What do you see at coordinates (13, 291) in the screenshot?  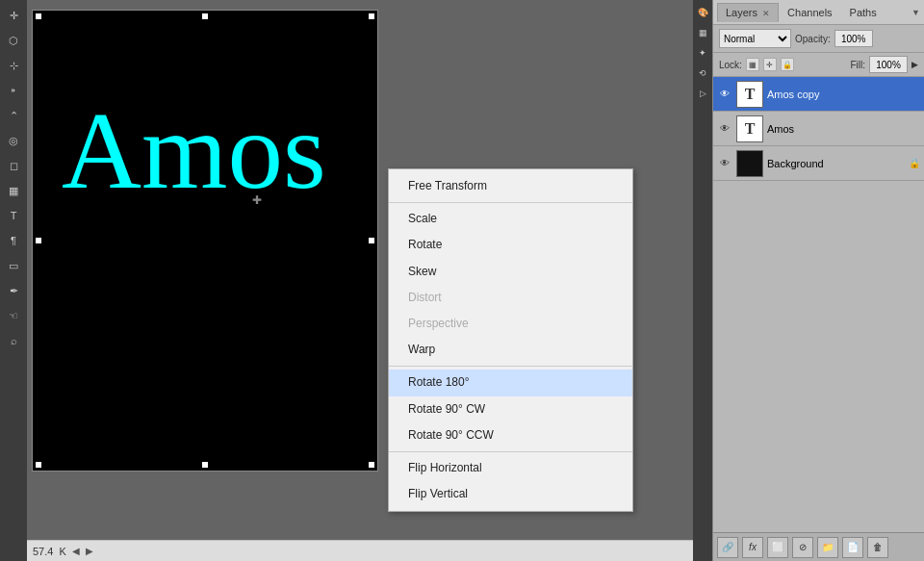 I see `pen-tool: ✒` at bounding box center [13, 291].